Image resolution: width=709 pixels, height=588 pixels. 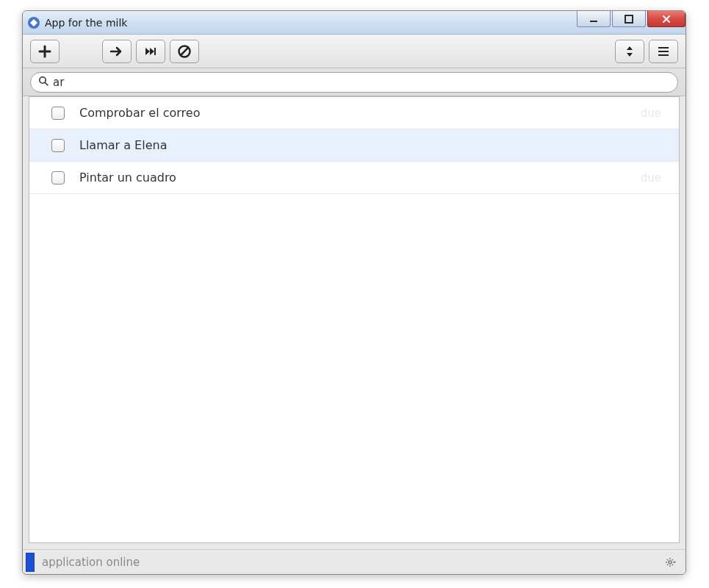 What do you see at coordinates (184, 51) in the screenshot?
I see `cancel-button` at bounding box center [184, 51].